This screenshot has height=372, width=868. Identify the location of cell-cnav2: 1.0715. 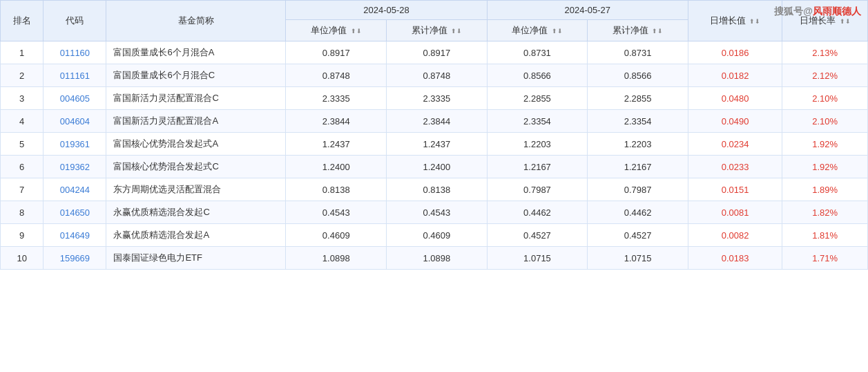
(638, 259).